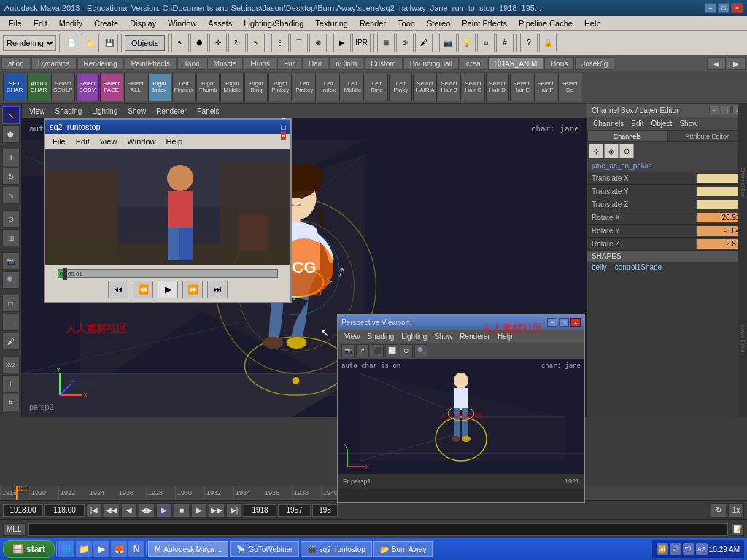 The image size is (747, 560). I want to click on vp-menu-lighting: Lighting, so click(105, 111).